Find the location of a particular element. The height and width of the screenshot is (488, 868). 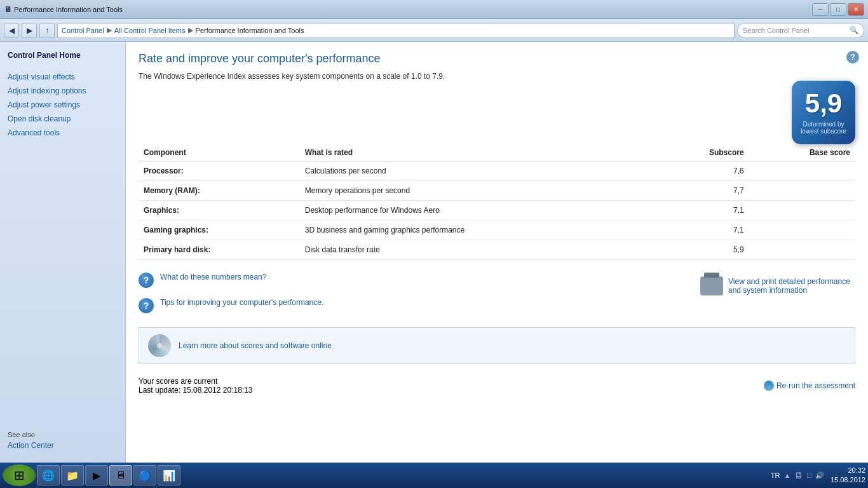

see-also-label: See also is located at coordinates (62, 435).